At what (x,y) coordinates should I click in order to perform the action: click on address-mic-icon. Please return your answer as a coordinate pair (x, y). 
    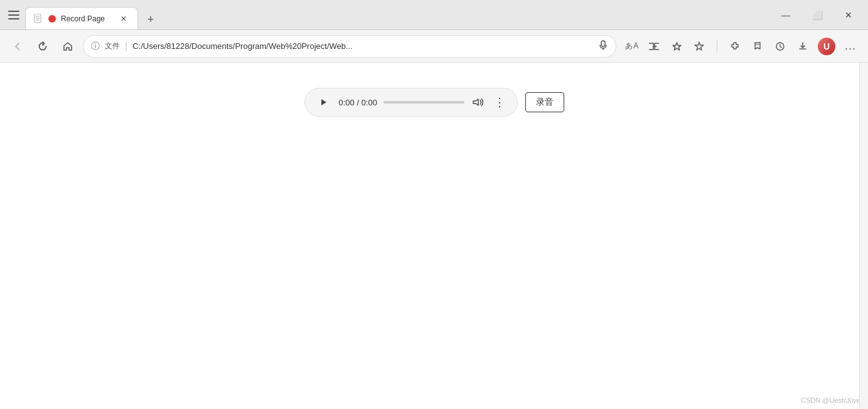
    Looking at the image, I should click on (603, 46).